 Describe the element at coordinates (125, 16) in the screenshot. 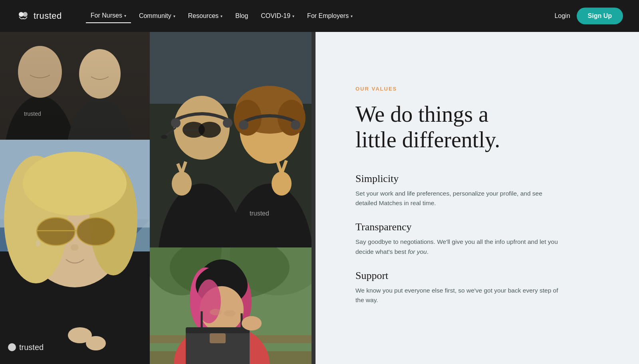

I see `for-nurses-chevron-icon: ▾` at that location.